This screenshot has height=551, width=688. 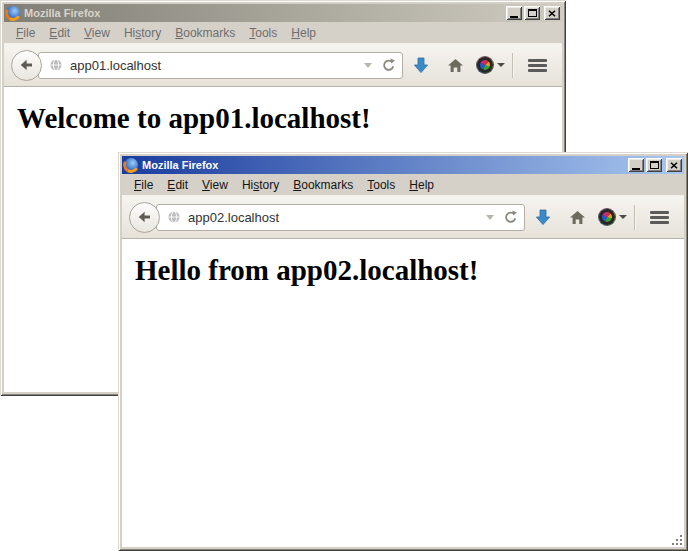 What do you see at coordinates (403, 217) in the screenshot?
I see `navigation-toolbar: app02.localhost` at bounding box center [403, 217].